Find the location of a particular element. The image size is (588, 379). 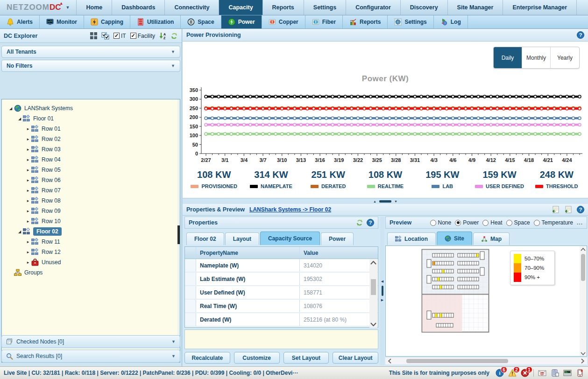

tab-power: Power is located at coordinates (337, 239).